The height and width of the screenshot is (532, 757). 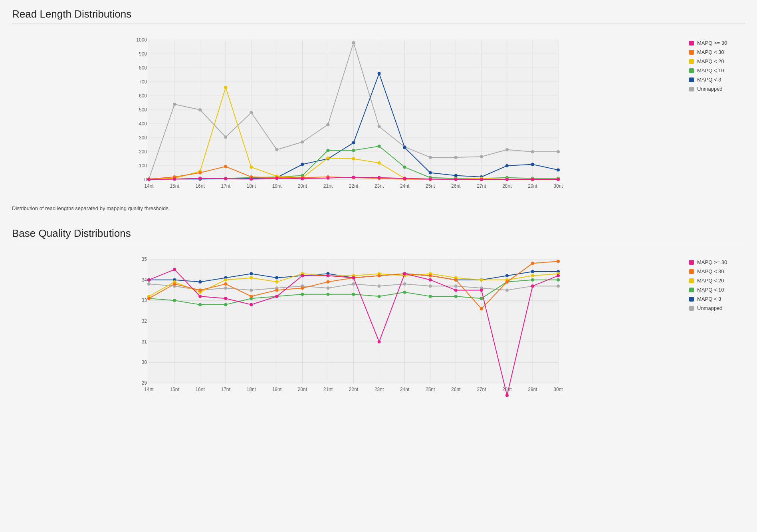 I want to click on legend-item: MAPQ < 3, so click(x=717, y=299).